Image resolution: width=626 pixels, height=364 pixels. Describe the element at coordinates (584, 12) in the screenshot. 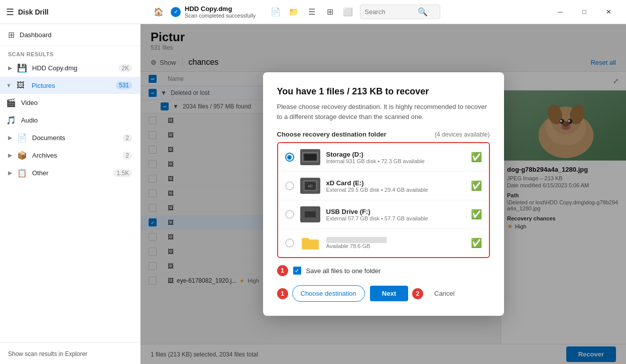

I see `maximize-button: □` at that location.